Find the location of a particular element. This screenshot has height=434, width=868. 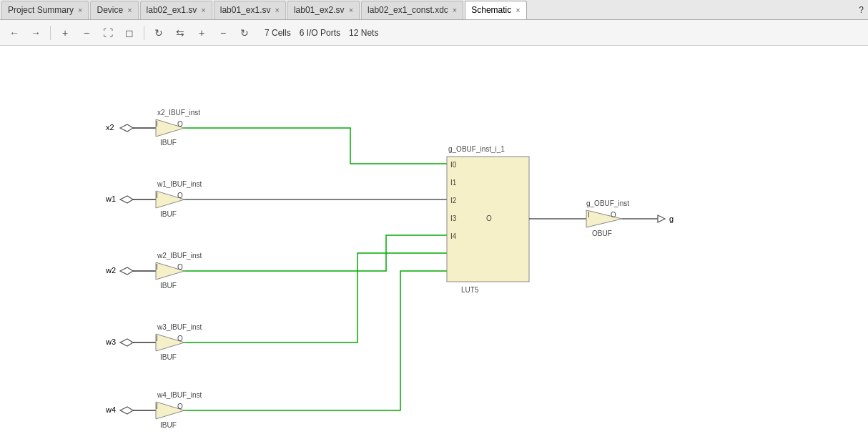

tab-lab02-ex1-close: × is located at coordinates (203, 10).